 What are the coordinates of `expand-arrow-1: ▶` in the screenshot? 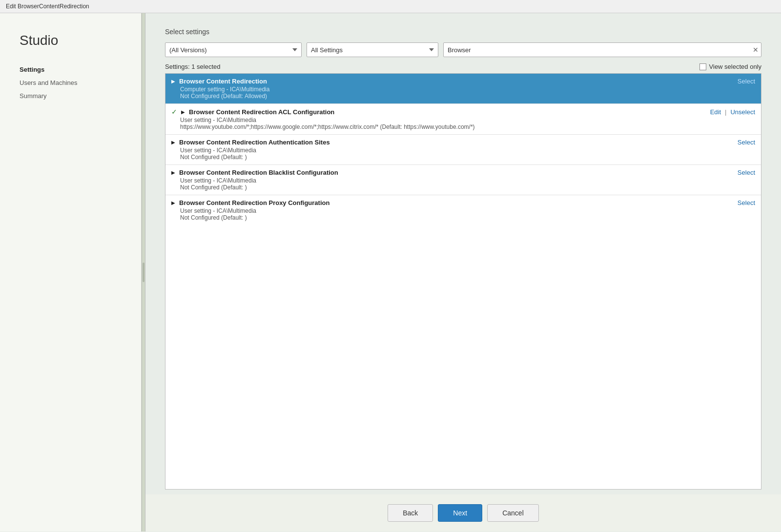 It's located at (173, 81).